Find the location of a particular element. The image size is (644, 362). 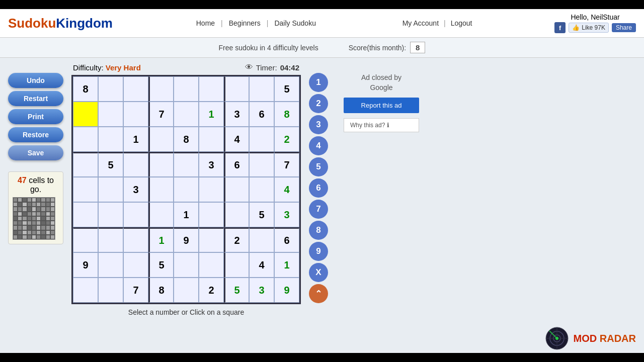

num-btn-7: 7 is located at coordinates (318, 209).